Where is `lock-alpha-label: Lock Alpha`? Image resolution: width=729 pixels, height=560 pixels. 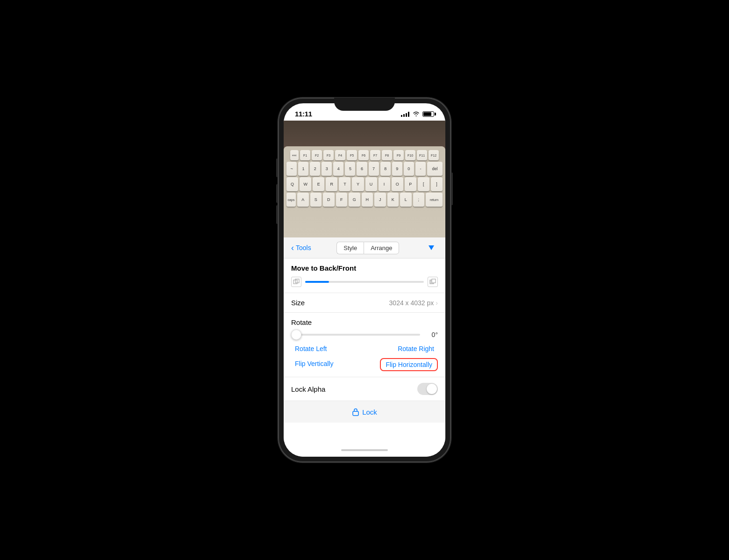 lock-alpha-label: Lock Alpha is located at coordinates (308, 389).